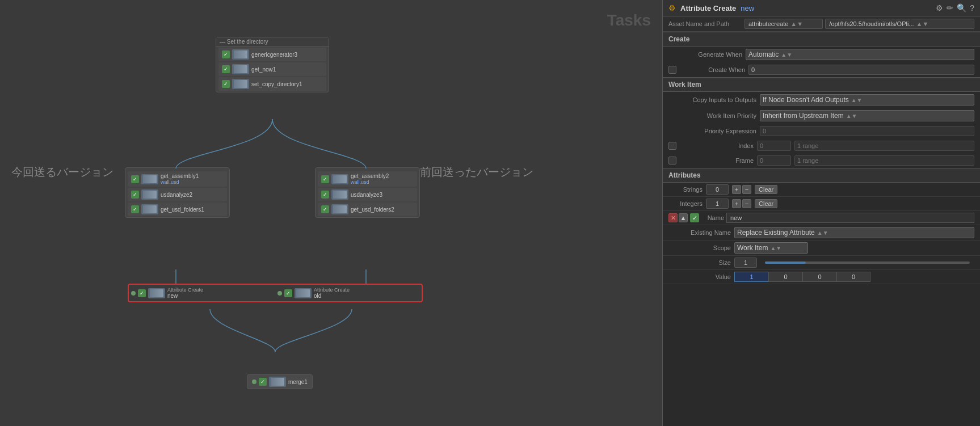 The image size is (980, 426). I want to click on integers-add-button: +, so click(737, 204).